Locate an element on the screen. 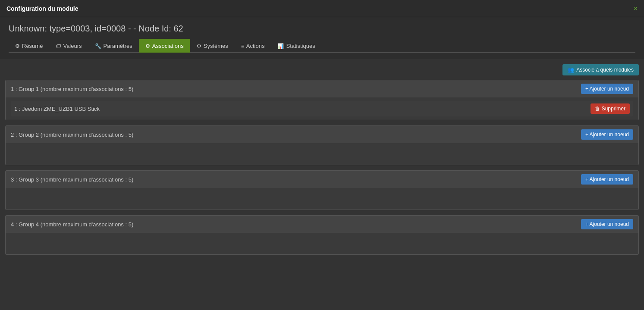 The width and height of the screenshot is (644, 310). group-1-item-0-delete-button: 🗑 Supprimer is located at coordinates (610, 109).